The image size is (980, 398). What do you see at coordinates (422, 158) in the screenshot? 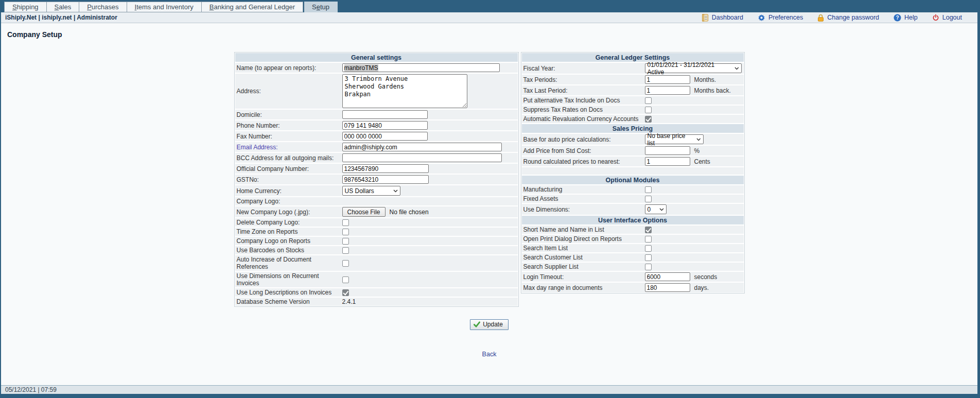
I see `bcc-input` at bounding box center [422, 158].